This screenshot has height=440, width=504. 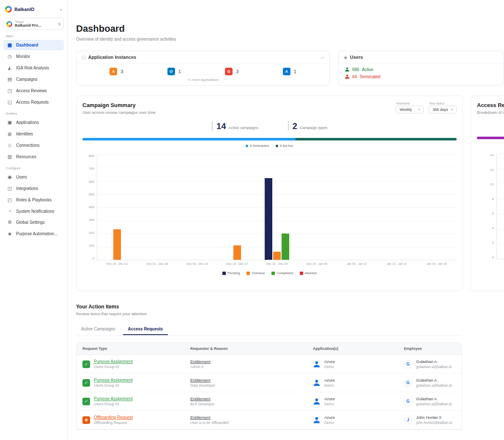 What do you see at coordinates (10, 80) in the screenshot?
I see `campaigns-icon: ▤` at bounding box center [10, 80].